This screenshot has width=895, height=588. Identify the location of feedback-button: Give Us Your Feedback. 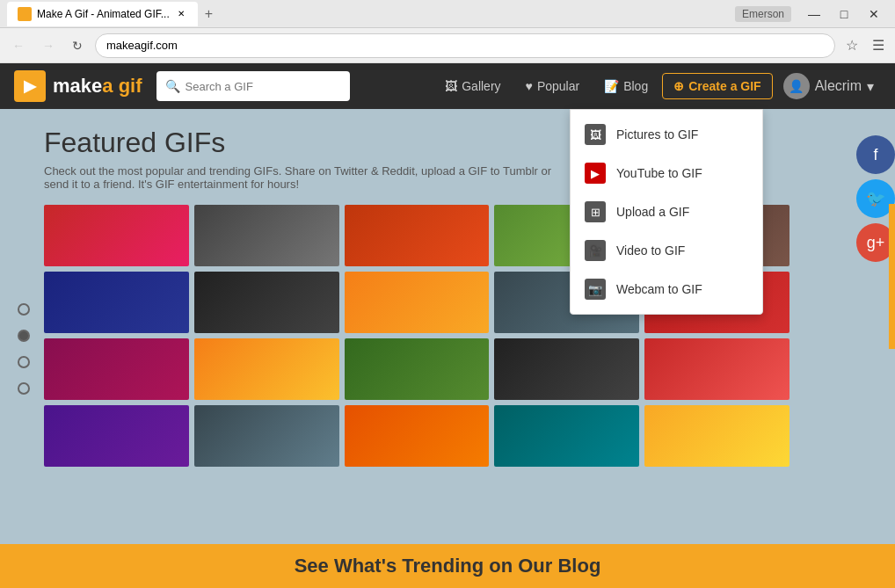
(891, 276).